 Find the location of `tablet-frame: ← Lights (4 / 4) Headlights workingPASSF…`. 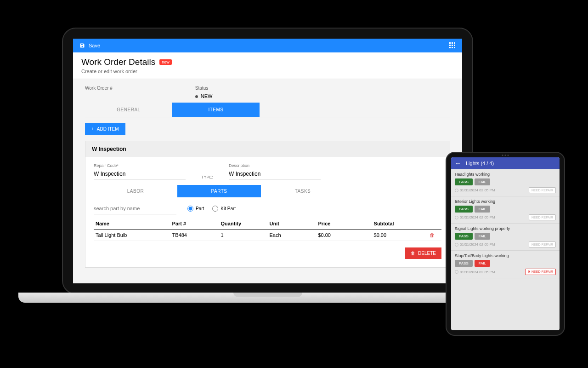

tablet-frame: ← Lights (4 / 4) Headlights workingPASSF… is located at coordinates (505, 244).